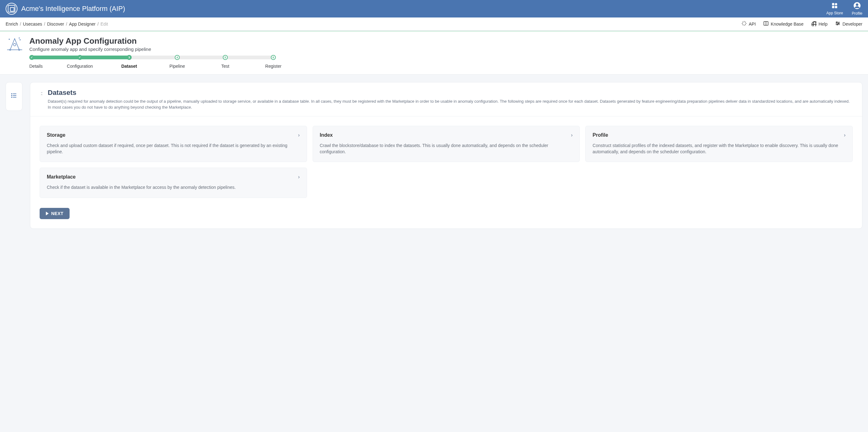 The height and width of the screenshot is (432, 868). What do you see at coordinates (61, 177) in the screenshot?
I see `card-title: Marketplace` at bounding box center [61, 177].